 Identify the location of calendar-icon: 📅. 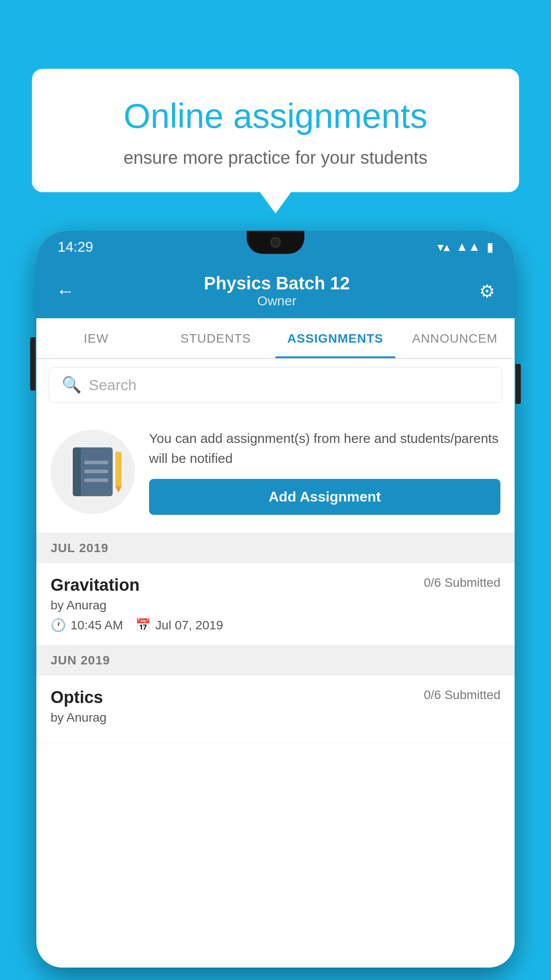
(143, 625).